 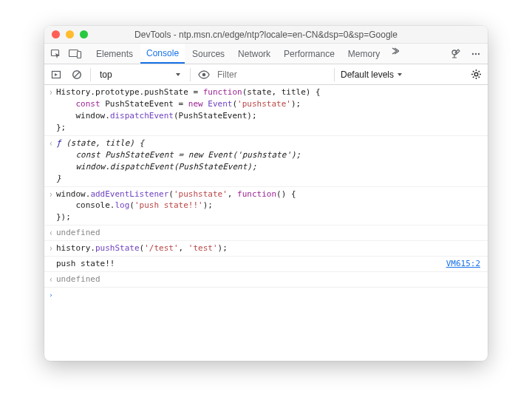 I want to click on minimize-window-button, so click(x=69, y=34).